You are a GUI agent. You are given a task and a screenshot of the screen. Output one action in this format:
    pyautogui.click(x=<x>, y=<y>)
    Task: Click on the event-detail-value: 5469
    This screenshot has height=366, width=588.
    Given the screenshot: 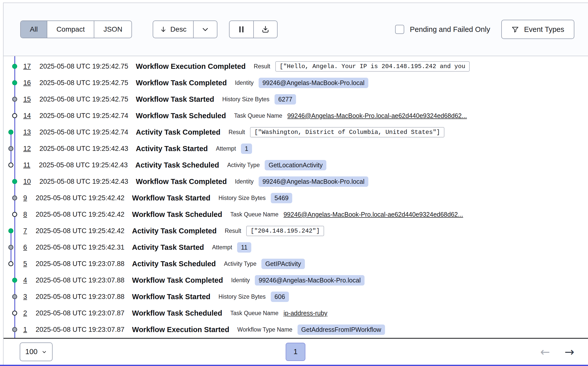 What is the action you would take?
    pyautogui.click(x=282, y=198)
    